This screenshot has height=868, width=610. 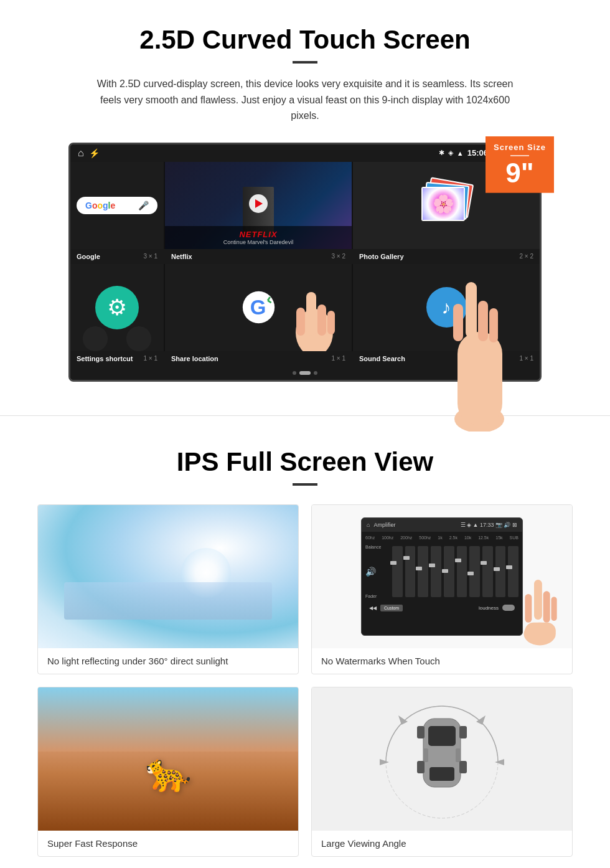 What do you see at coordinates (314, 308) in the screenshot?
I see `hand-pointing-icon` at bounding box center [314, 308].